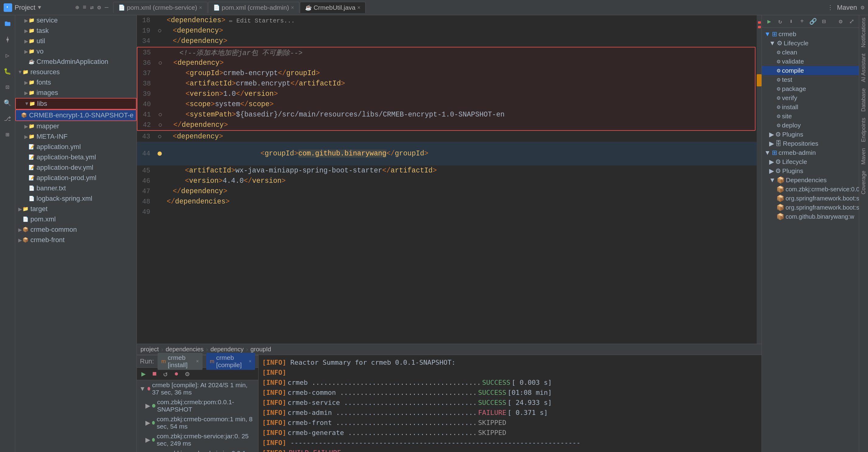  Describe the element at coordinates (810, 107) in the screenshot. I see `maven-item-install: ⚙ install` at that location.